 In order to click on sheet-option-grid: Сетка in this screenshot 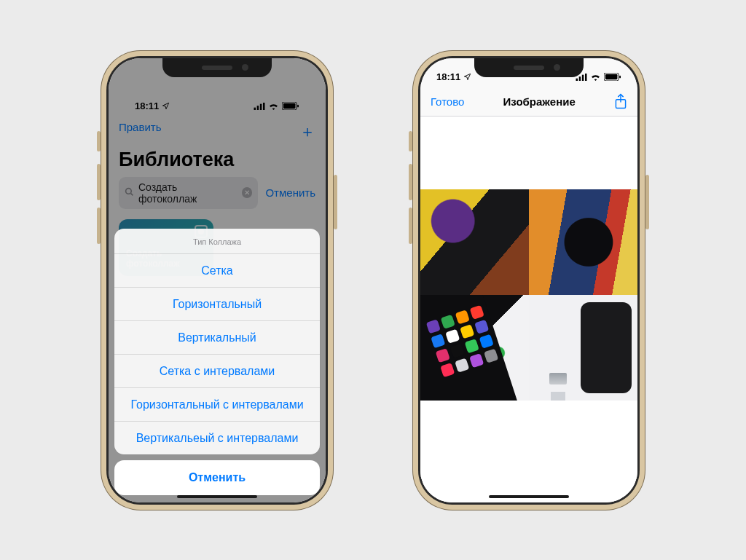, I will do `click(217, 270)`.